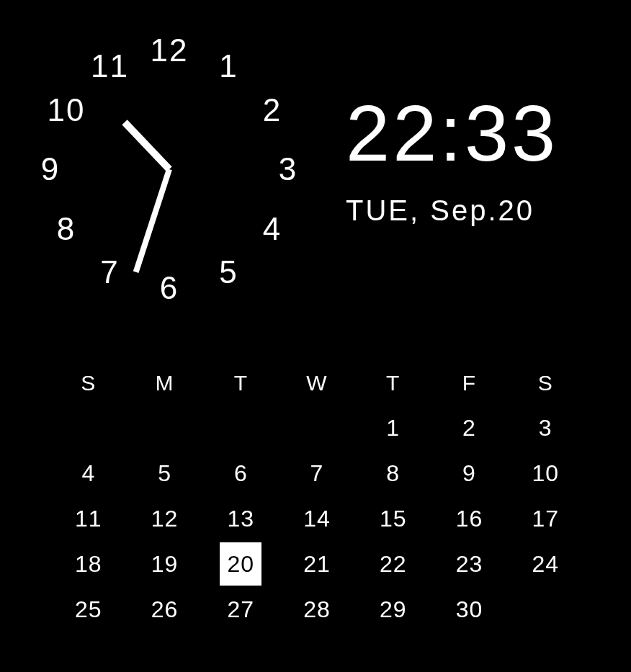 This screenshot has width=631, height=672. What do you see at coordinates (147, 145) in the screenshot?
I see `hour-hand` at bounding box center [147, 145].